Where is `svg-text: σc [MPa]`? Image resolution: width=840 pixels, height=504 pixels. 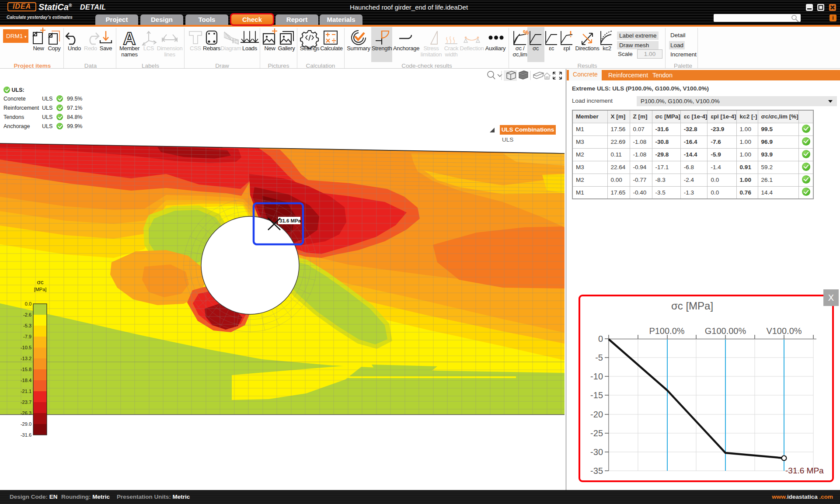 svg-text: σc [MPa] is located at coordinates (692, 306).